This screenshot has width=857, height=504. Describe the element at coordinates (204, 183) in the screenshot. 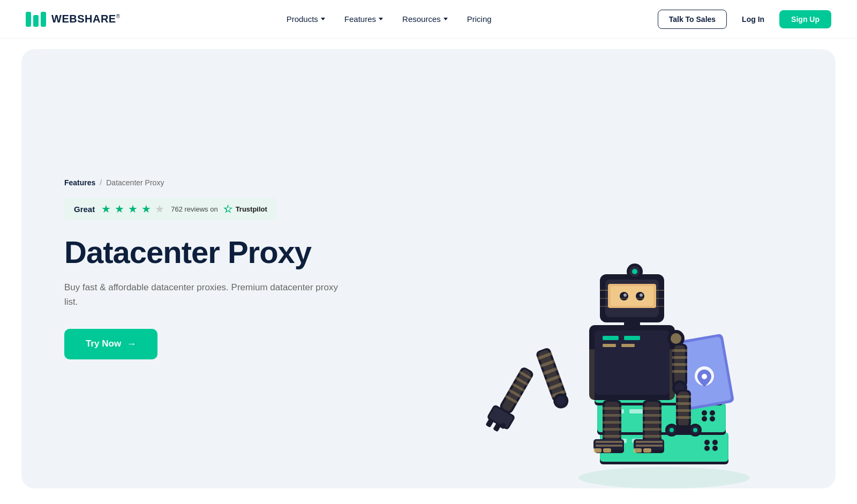

I see `breadcrumb: Features / Datacenter Proxy` at that location.